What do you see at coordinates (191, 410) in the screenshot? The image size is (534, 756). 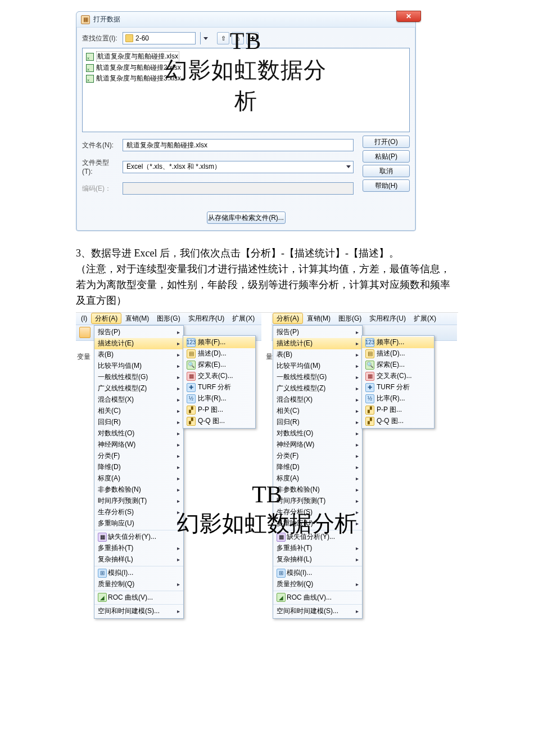 I see `pp-icon: ▞` at bounding box center [191, 410].